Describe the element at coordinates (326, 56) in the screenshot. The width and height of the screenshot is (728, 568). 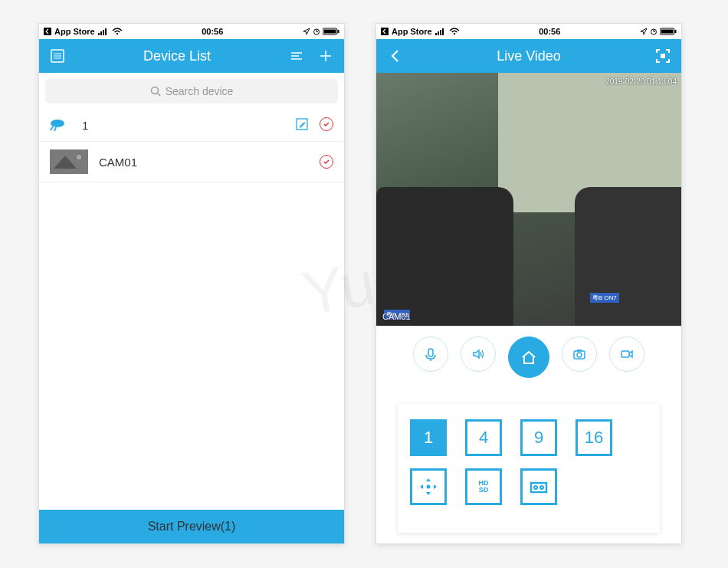
I see `add-button` at that location.